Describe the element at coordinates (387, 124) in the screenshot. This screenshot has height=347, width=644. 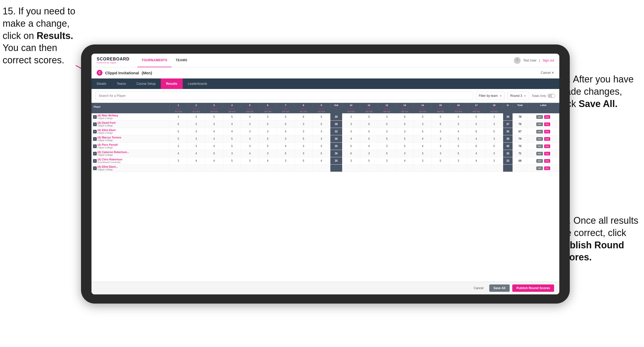
I see `score-hole-12: 5` at that location.